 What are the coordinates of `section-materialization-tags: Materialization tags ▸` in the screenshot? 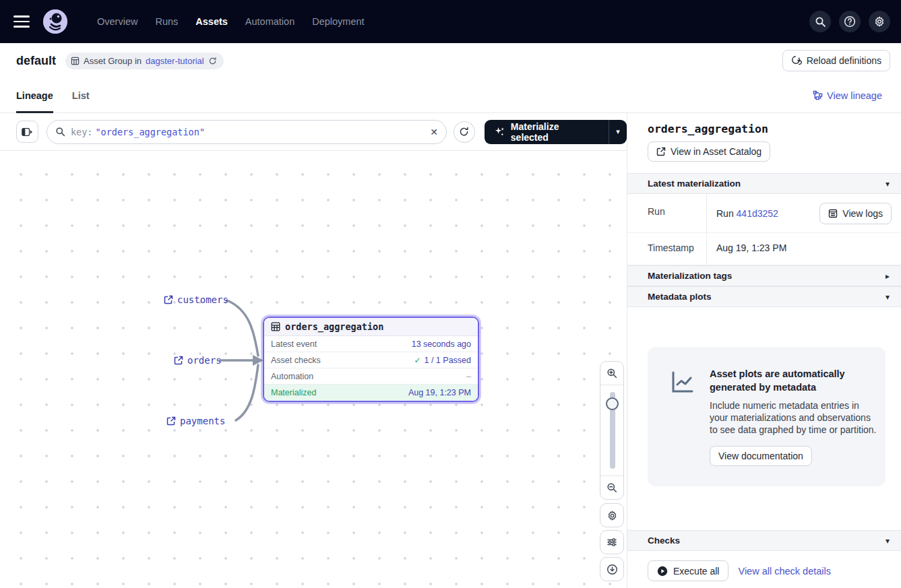 It's located at (764, 276).